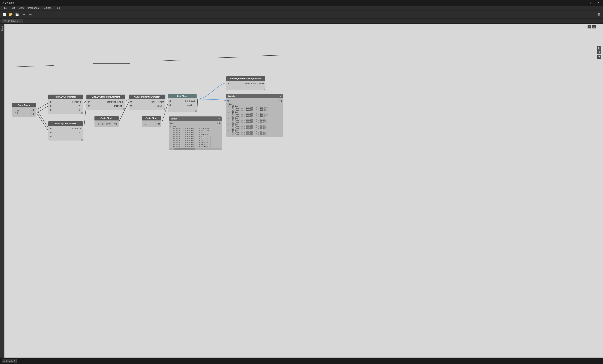  Describe the element at coordinates (66, 107) in the screenshot. I see `point-1-body: x Point y z` at that location.